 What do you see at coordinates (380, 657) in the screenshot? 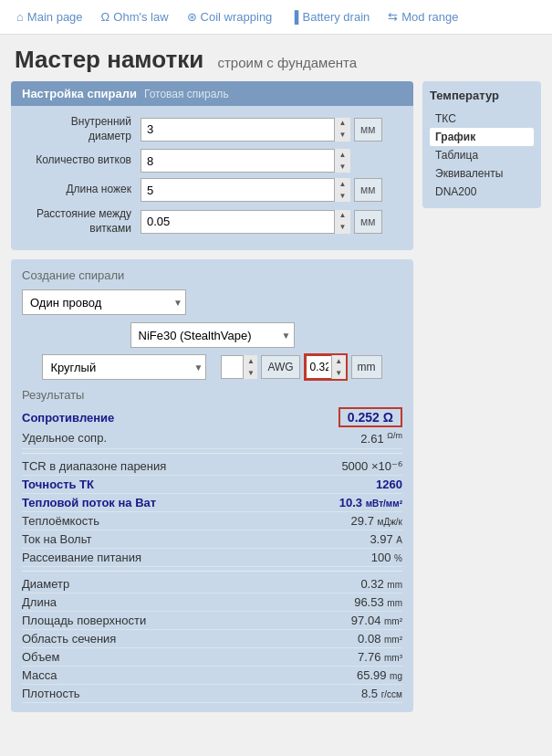
I see `volume-value: 7.76 mm³` at bounding box center [380, 657].